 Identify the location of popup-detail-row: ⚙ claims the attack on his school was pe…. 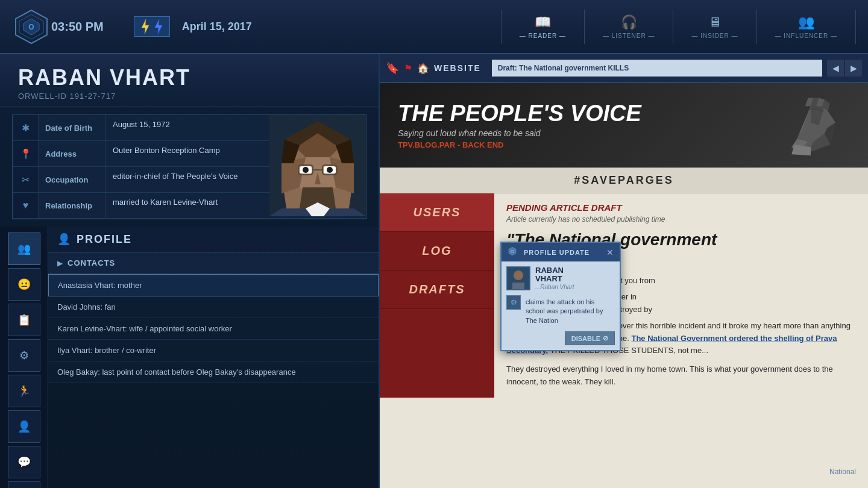
(561, 311).